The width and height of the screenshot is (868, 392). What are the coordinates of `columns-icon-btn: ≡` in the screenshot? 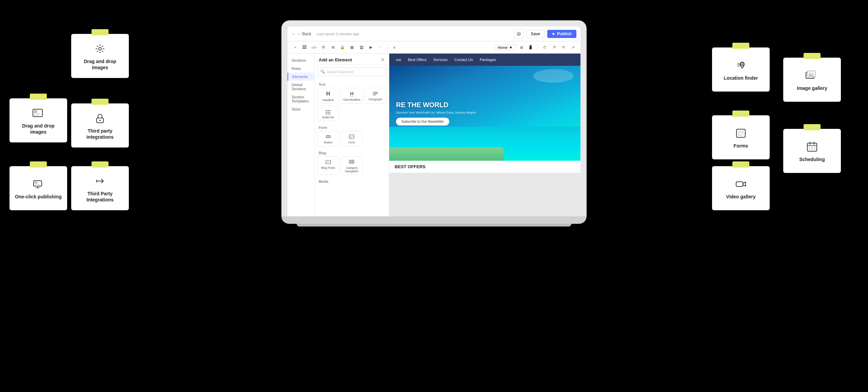 It's located at (394, 47).